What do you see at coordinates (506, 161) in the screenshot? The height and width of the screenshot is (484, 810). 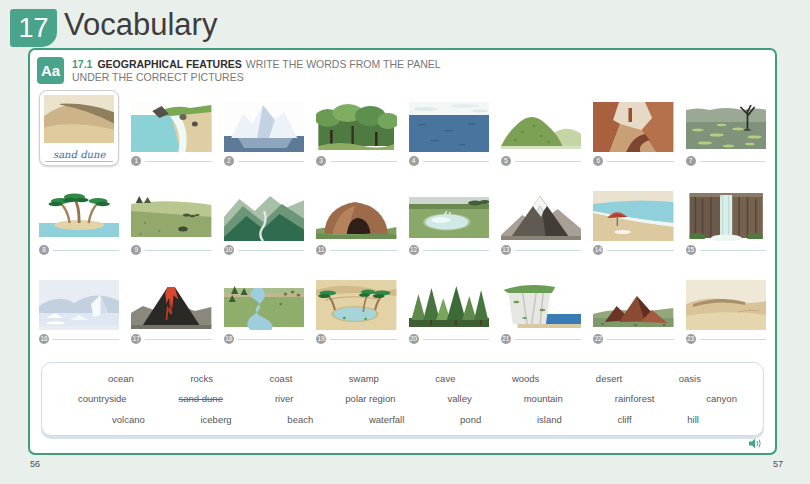 I see `item-number-badge: 5` at bounding box center [506, 161].